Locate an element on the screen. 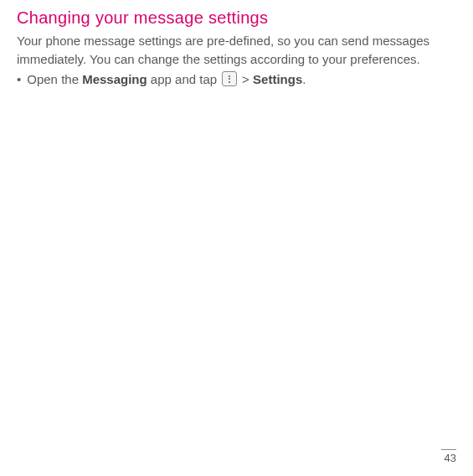 Image resolution: width=473 pixels, height=476 pixels. instruction-text-2: > Settings. is located at coordinates (274, 79).